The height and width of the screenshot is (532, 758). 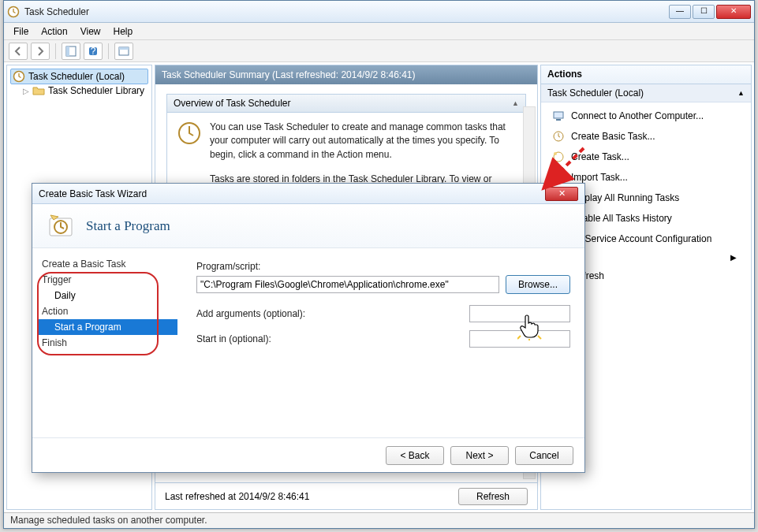 What do you see at coordinates (308, 194) in the screenshot?
I see `dialog-titlebar: Create Basic Task Wizard ✕` at bounding box center [308, 194].